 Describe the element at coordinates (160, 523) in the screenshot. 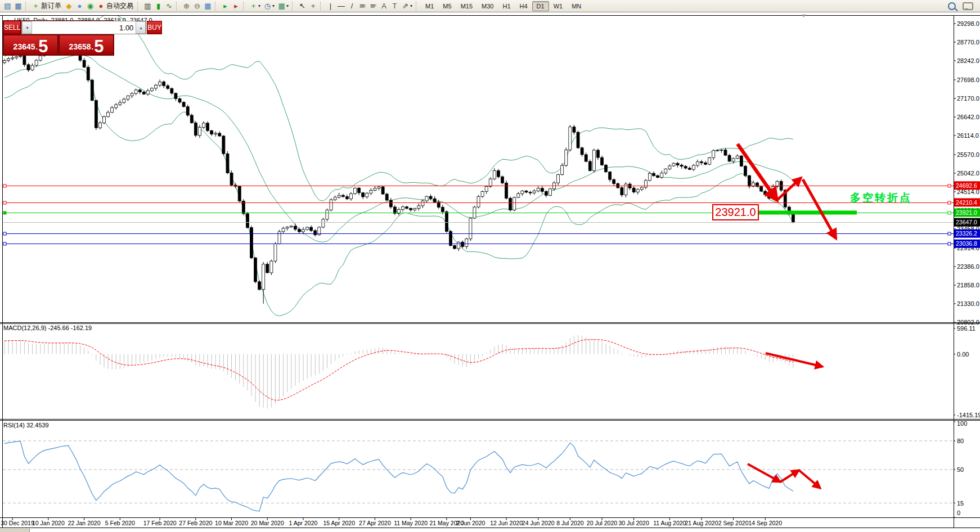

I see `svg-text: 17 Feb 2020` at that location.